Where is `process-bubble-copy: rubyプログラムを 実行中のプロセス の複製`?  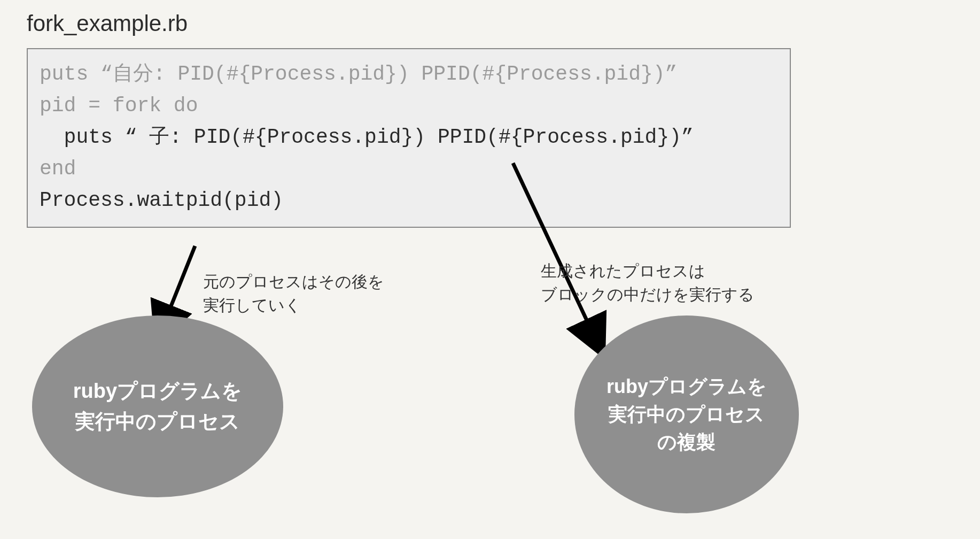
process-bubble-copy: rubyプログラムを 実行中のプロセス の複製 is located at coordinates (687, 414).